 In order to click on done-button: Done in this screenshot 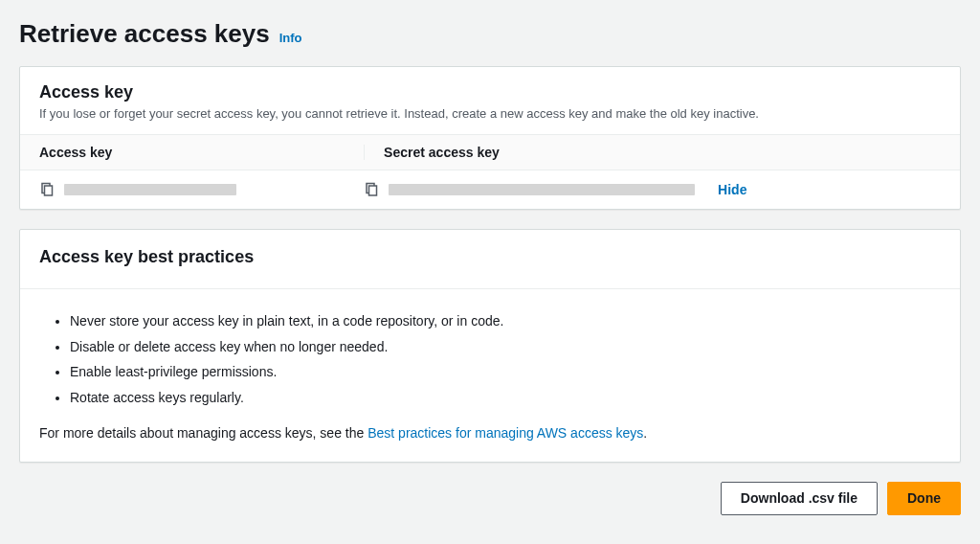, I will do `click(924, 498)`.